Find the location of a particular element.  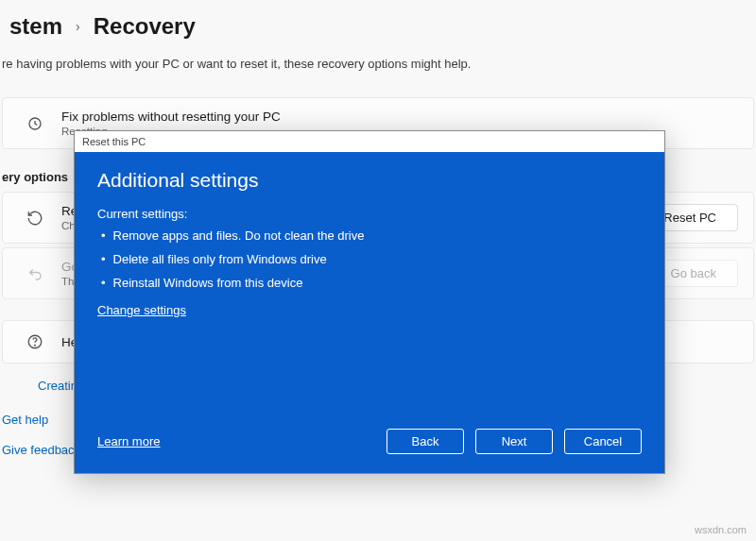

cancel-button: Cancel is located at coordinates (603, 442).